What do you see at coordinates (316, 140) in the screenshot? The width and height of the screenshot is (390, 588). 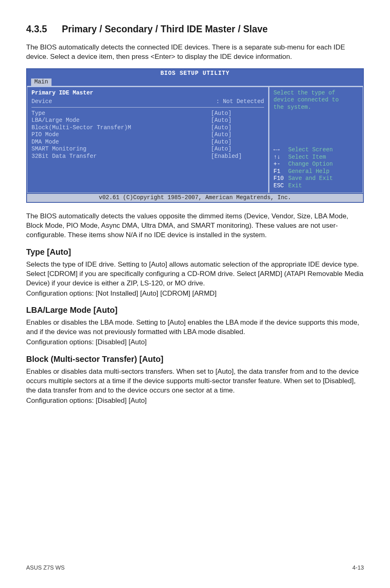 I see `bios-help-panel: Select the type of device connected to t…` at bounding box center [316, 140].